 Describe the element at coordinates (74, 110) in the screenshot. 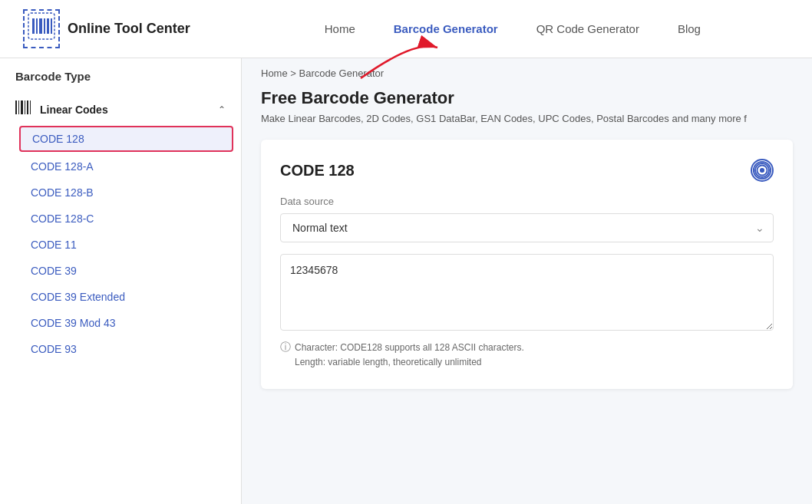

I see `linear-codes-label: Linear Codes` at that location.